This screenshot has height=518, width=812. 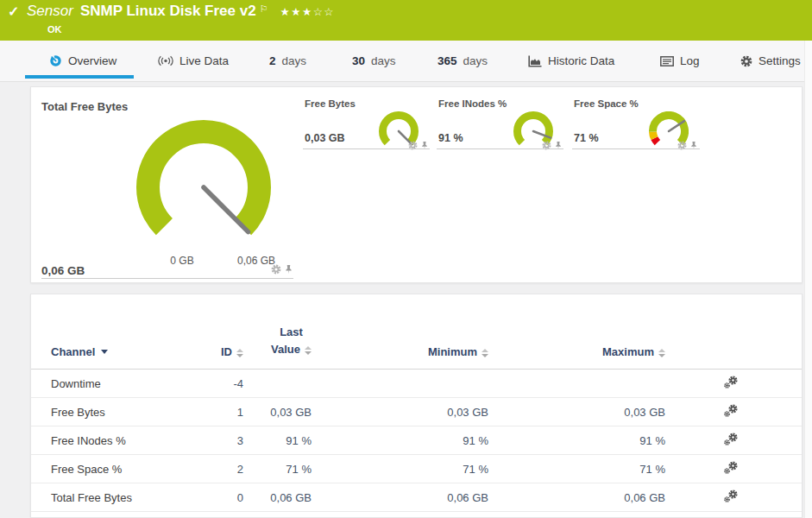 What do you see at coordinates (735, 332) in the screenshot?
I see `column-header-actions` at bounding box center [735, 332].